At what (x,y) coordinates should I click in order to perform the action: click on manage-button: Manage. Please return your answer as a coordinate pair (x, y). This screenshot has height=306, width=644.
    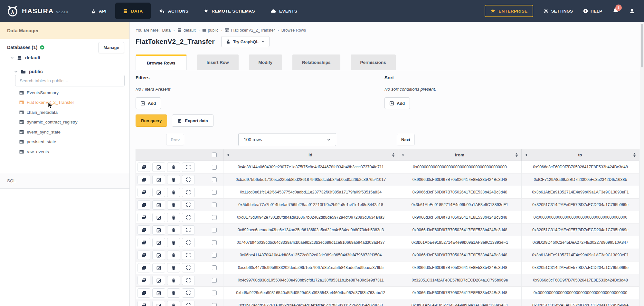
    Looking at the image, I should click on (111, 48).